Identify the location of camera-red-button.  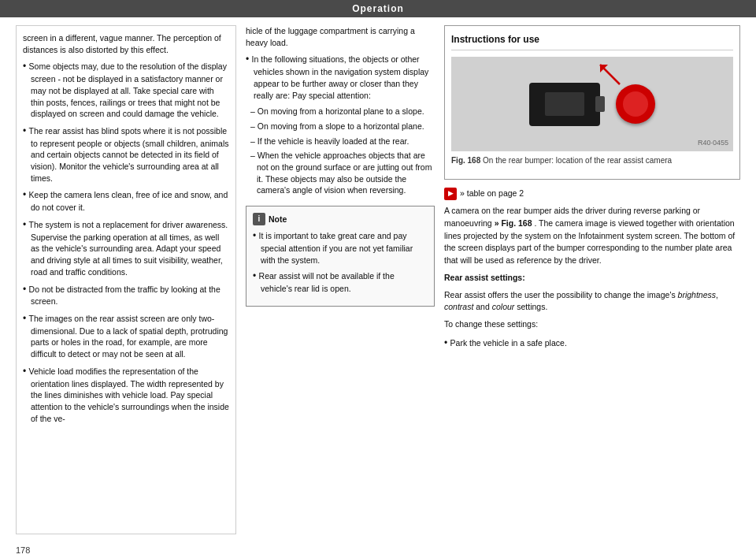
(636, 104).